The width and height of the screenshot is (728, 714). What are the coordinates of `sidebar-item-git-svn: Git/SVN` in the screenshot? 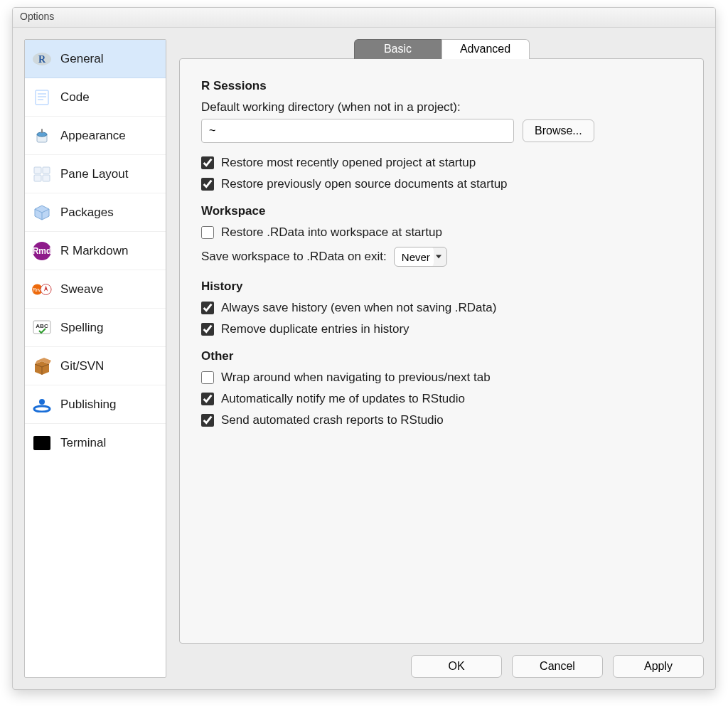 It's located at (95, 366).